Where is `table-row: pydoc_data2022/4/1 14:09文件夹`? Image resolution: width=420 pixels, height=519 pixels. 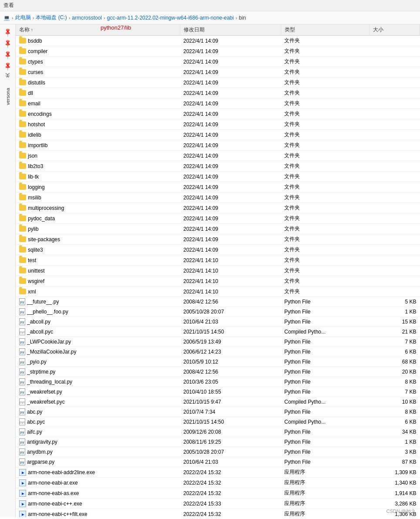
table-row: pydoc_data2022/4/1 14:09文件夹 is located at coordinates (218, 219).